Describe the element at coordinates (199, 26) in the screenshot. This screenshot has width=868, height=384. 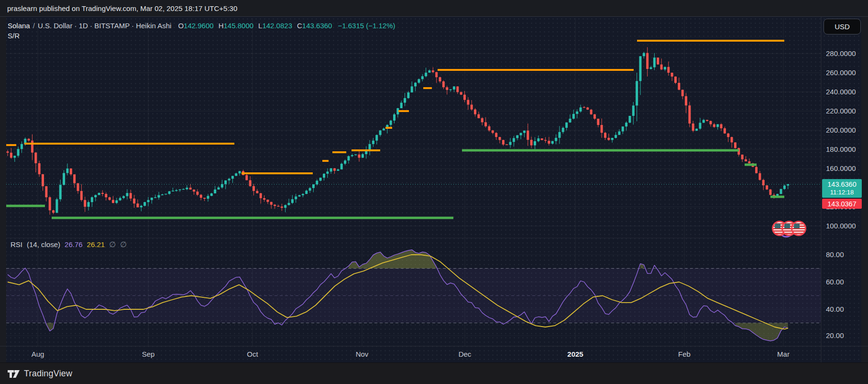
I see `open-value: 142.9600` at that location.